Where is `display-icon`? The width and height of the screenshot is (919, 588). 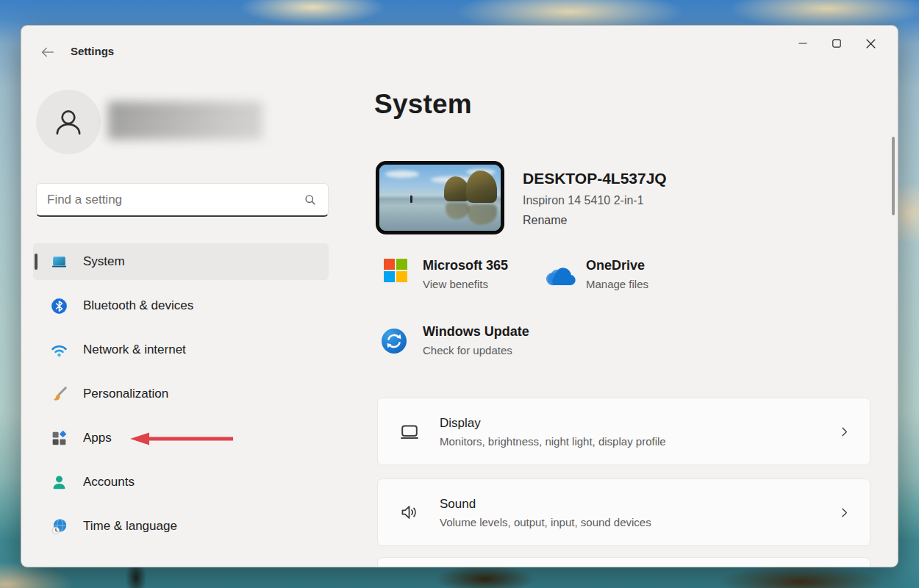
display-icon is located at coordinates (410, 431).